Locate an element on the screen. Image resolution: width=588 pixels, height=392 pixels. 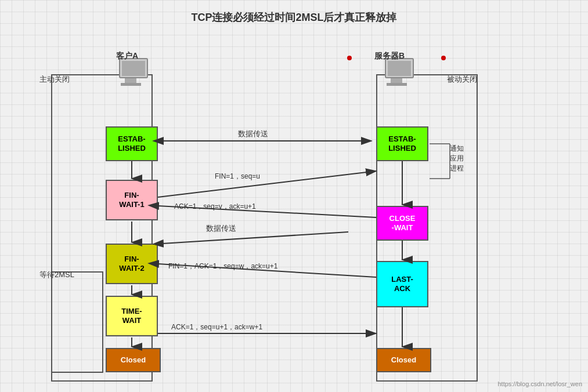
closewait-state: CLOSE-WAIT is located at coordinates (402, 223).